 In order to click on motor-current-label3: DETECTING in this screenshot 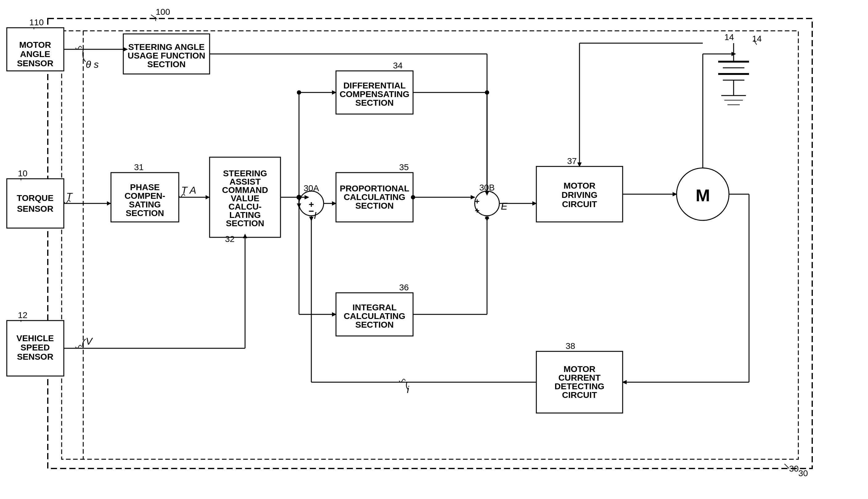, I will do `click(579, 386)`.